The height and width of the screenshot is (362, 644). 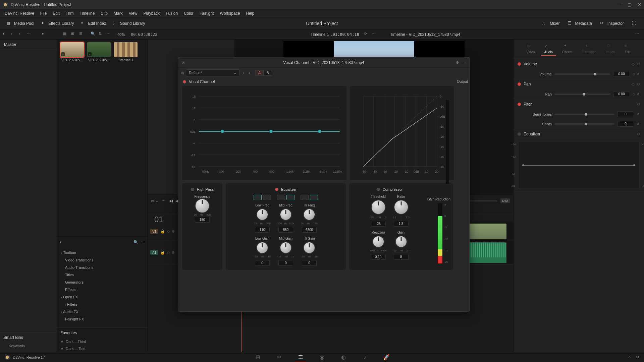 I want to click on close-button: ✕, so click(x=639, y=5).